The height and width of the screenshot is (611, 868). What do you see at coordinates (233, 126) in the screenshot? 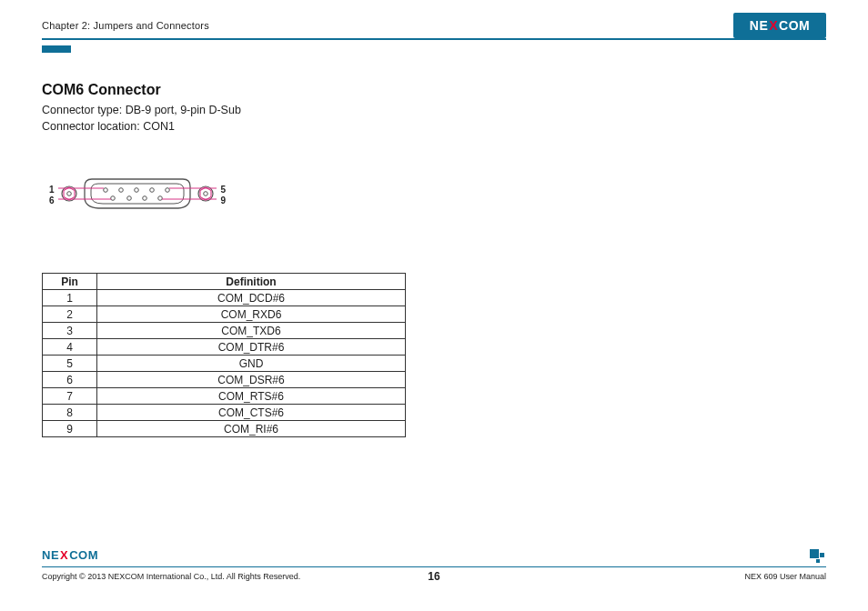
I see `connector-location: Connector location: CON1` at bounding box center [233, 126].